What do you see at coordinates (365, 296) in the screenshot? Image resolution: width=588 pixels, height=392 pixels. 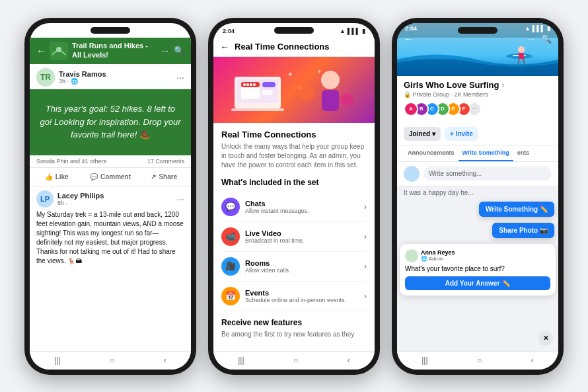 I see `events-chevron: ›` at bounding box center [365, 296].